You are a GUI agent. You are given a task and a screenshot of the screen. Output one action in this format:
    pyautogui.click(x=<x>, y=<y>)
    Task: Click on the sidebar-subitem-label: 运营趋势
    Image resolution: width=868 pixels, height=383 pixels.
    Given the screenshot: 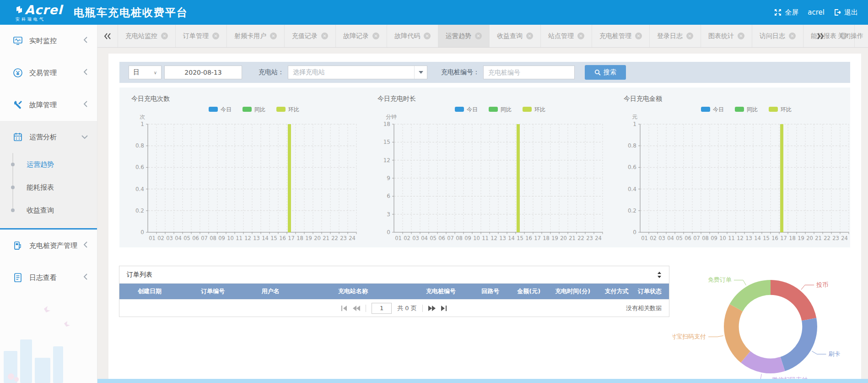 What is the action you would take?
    pyautogui.click(x=40, y=165)
    